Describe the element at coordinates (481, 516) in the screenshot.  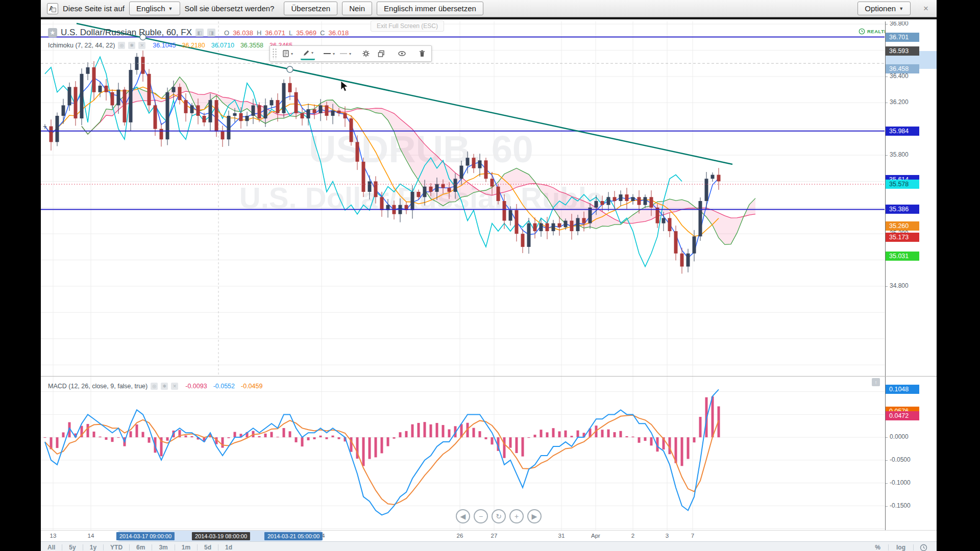
I see `zoom-out-button: −` at that location.